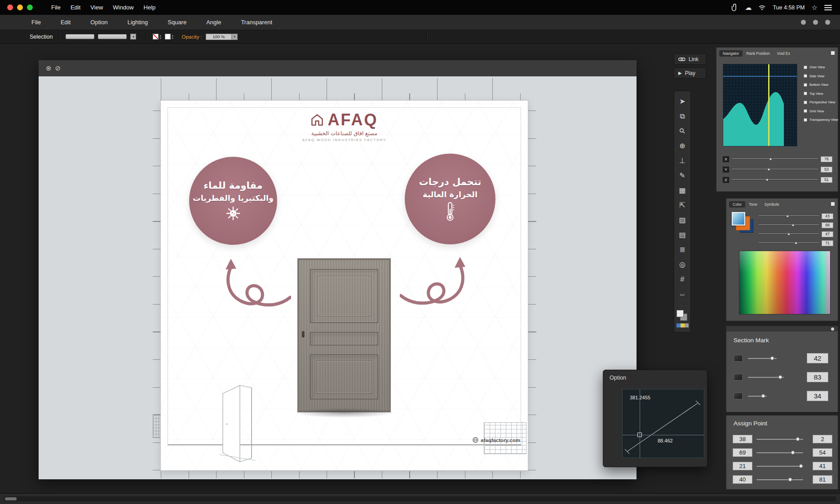 The image size is (840, 504). Describe the element at coordinates (822, 439) in the screenshot. I see `assign-right-value-1: 2` at that location.